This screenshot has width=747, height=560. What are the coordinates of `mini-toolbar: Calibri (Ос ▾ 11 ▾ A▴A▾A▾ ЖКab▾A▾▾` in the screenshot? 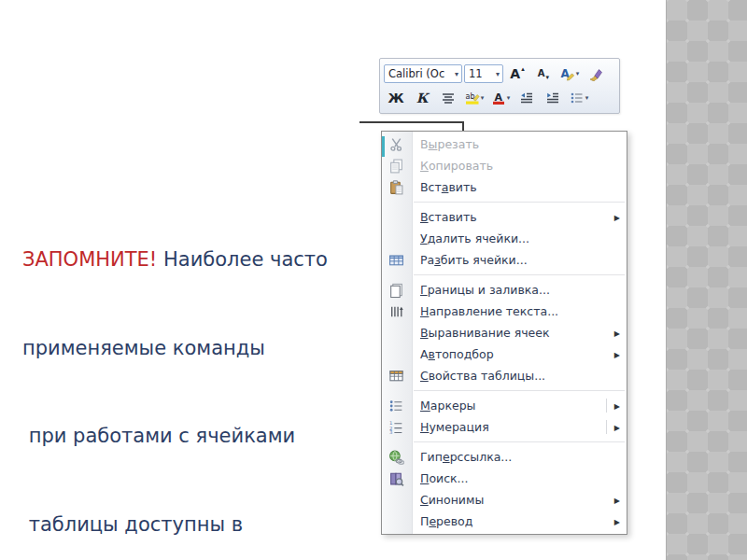 It's located at (500, 86).